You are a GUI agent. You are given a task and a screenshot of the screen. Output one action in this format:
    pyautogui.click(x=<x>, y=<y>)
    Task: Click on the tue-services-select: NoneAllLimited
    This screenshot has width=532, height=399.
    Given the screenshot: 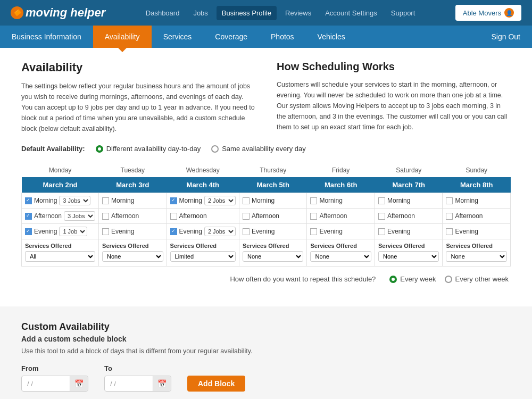 What is the action you would take?
    pyautogui.click(x=133, y=256)
    